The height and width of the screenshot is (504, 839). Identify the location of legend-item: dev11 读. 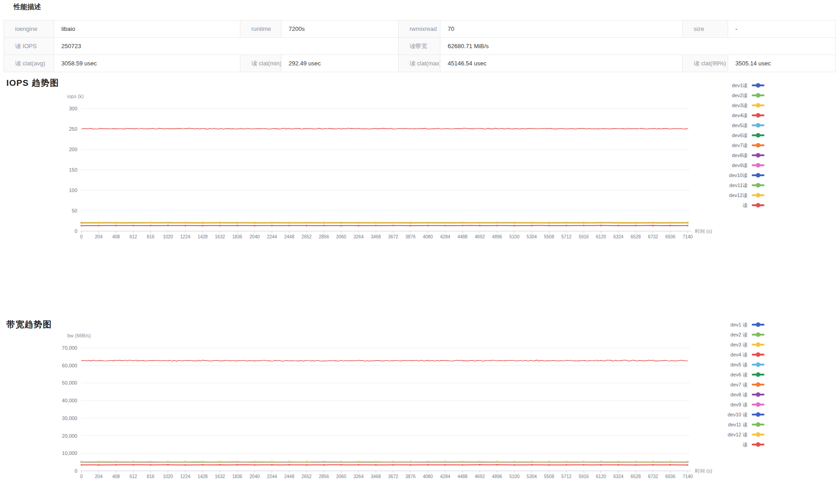
(746, 425).